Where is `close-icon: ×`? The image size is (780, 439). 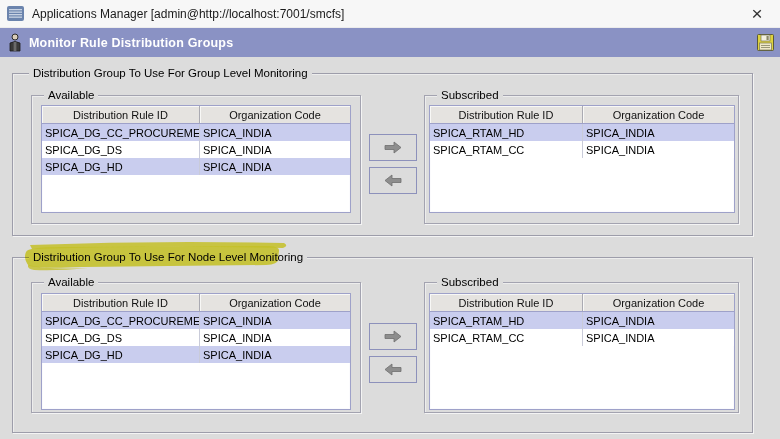
close-icon: × is located at coordinates (757, 14).